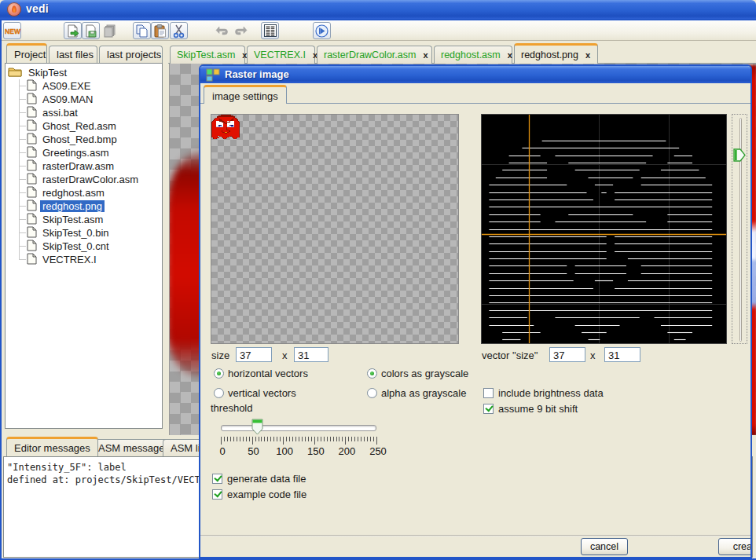 This screenshot has width=756, height=560. Describe the element at coordinates (556, 53) in the screenshot. I see `editor-tab-redghost.png: redghost.pngx` at that location.